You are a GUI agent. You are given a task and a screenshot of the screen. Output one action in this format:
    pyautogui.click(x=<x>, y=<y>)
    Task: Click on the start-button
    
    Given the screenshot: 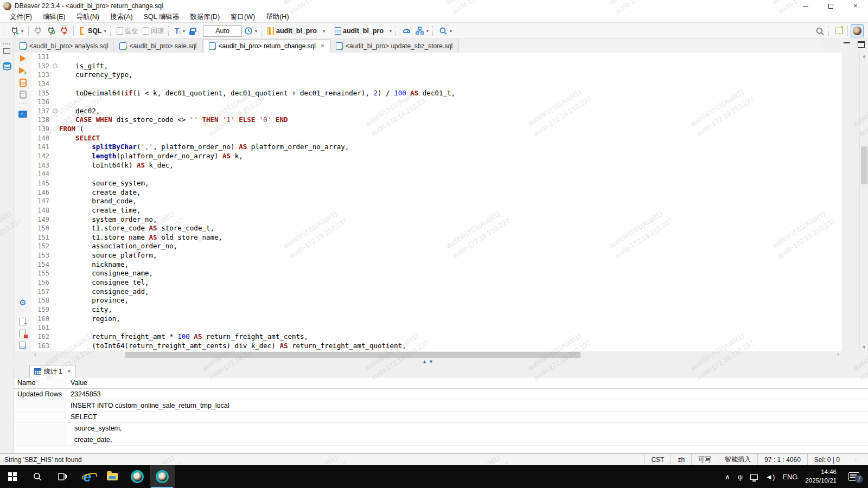 What is the action you would take?
    pyautogui.click(x=12, y=477)
    